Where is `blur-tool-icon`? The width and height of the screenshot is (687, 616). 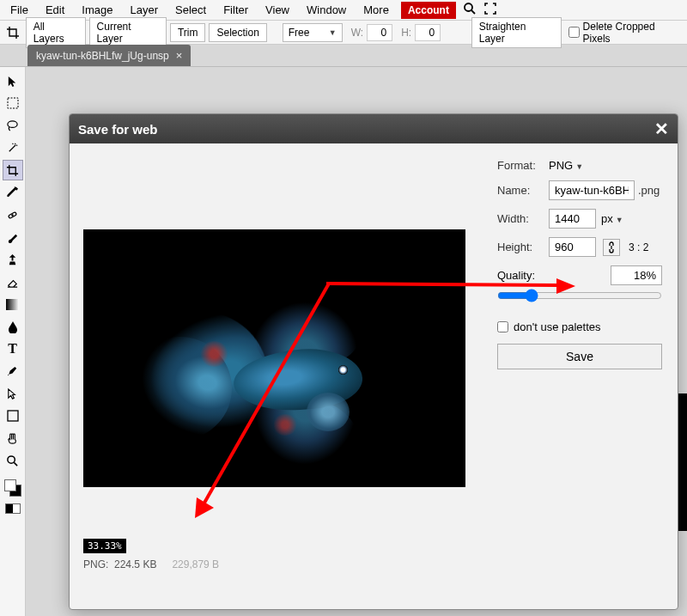 blur-tool-icon is located at coordinates (13, 326).